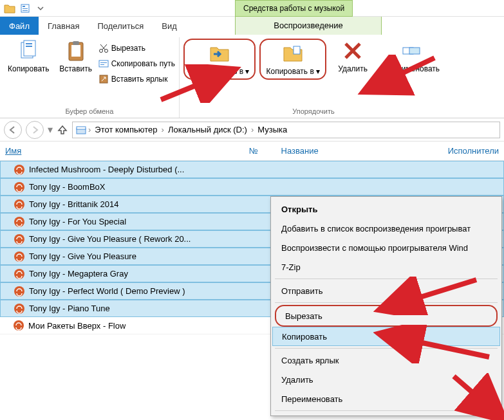 The width and height of the screenshot is (504, 420). Describe the element at coordinates (76, 51) in the screenshot. I see `paste-icon` at that location.